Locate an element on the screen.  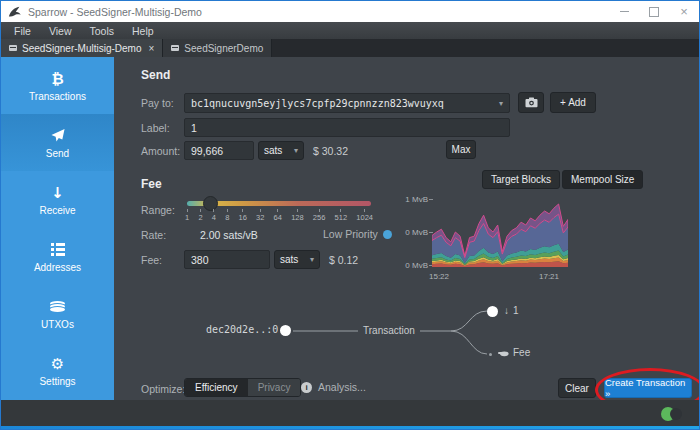
fee-slider-tick-label: 128 is located at coordinates (298, 216).